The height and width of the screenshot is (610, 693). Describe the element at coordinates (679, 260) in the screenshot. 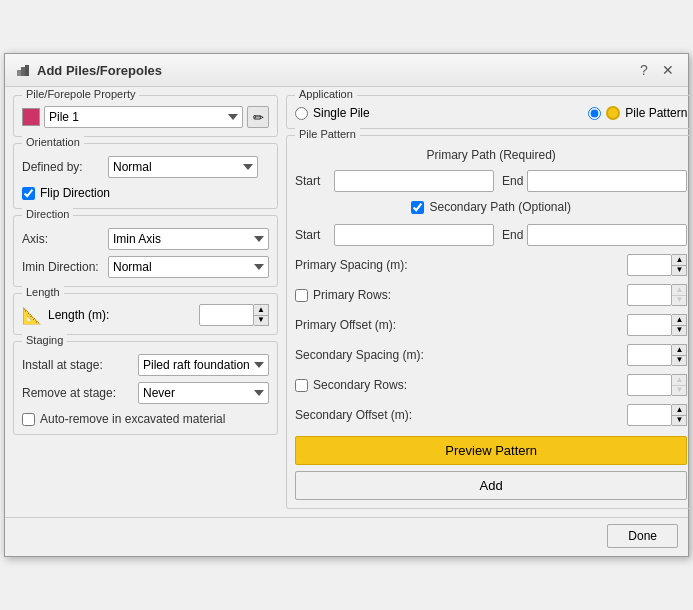

I see `primary-spacing-spin-up: ▲` at that location.